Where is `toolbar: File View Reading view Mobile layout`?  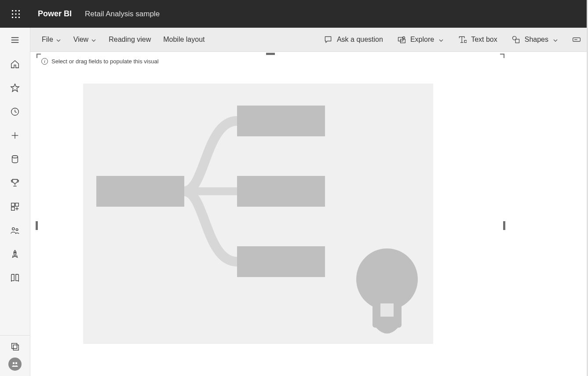 toolbar: File View Reading view Mobile layout is located at coordinates (309, 40).